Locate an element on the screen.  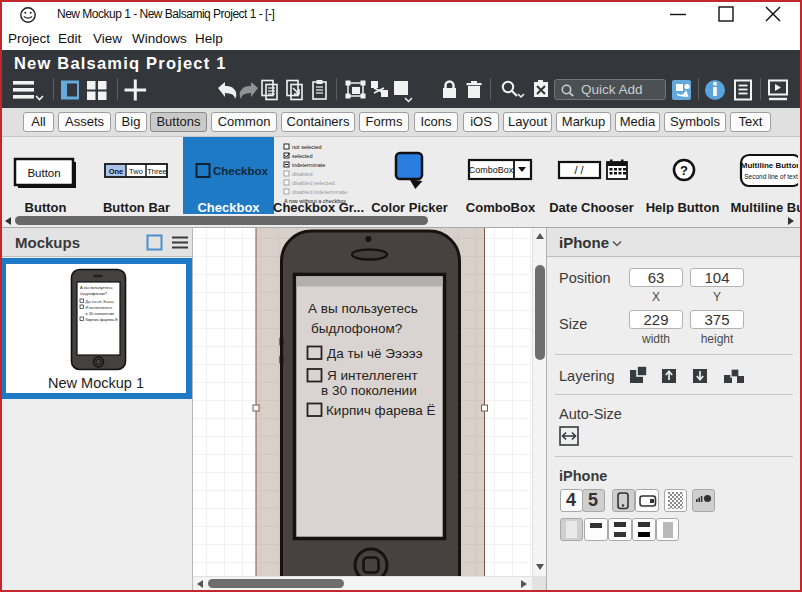
svg-text: One is located at coordinates (116, 172).